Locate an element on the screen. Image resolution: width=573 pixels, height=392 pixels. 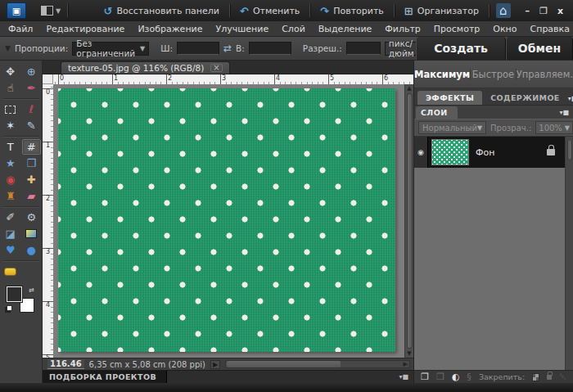
default-colors-icon is located at coordinates (10, 308).